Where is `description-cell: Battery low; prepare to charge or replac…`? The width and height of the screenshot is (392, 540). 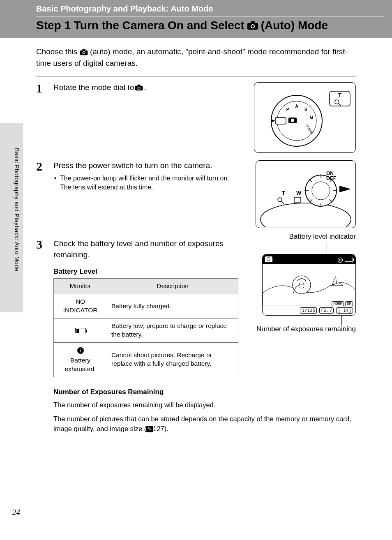 description-cell: Battery low; prepare to charge or replac… is located at coordinates (173, 330).